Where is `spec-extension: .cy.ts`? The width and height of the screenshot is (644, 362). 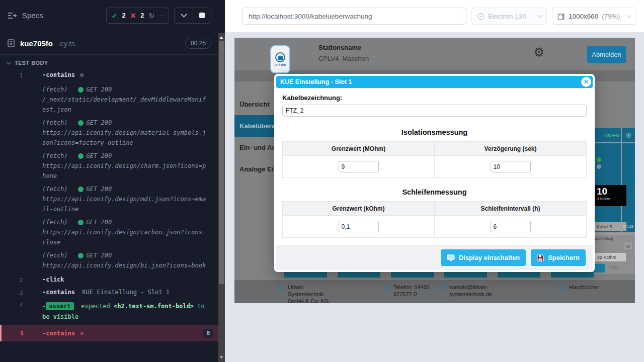 spec-extension: .cy.ts is located at coordinates (66, 43).